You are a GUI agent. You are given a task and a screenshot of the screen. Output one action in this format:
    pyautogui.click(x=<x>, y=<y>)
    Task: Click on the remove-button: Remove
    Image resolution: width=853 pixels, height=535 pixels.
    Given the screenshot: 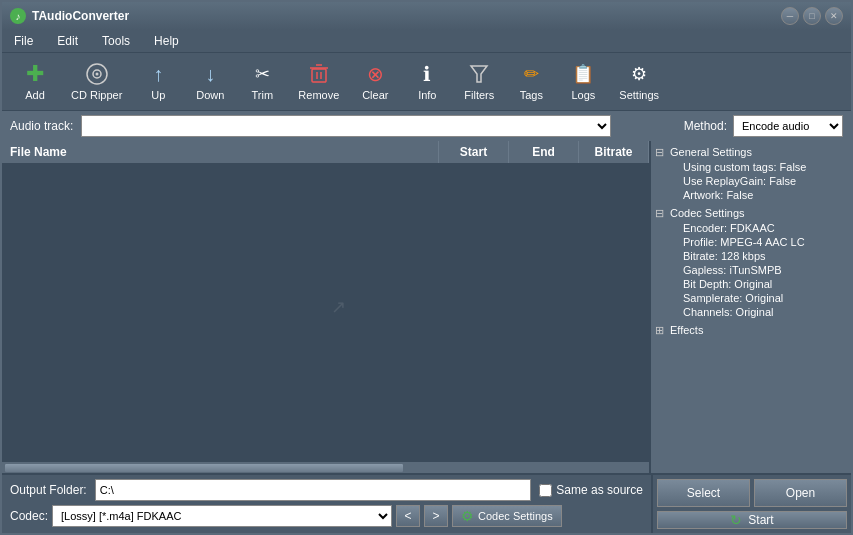 What is the action you would take?
    pyautogui.click(x=318, y=82)
    